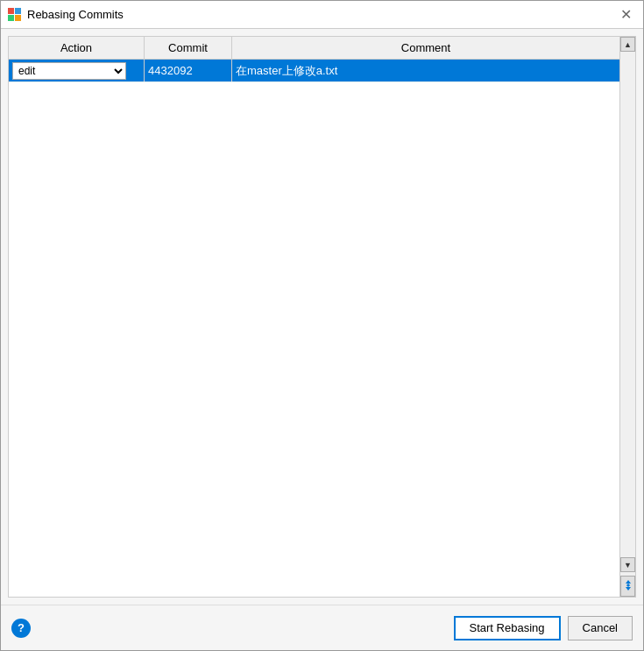  I want to click on help-button: ?, so click(21, 628).